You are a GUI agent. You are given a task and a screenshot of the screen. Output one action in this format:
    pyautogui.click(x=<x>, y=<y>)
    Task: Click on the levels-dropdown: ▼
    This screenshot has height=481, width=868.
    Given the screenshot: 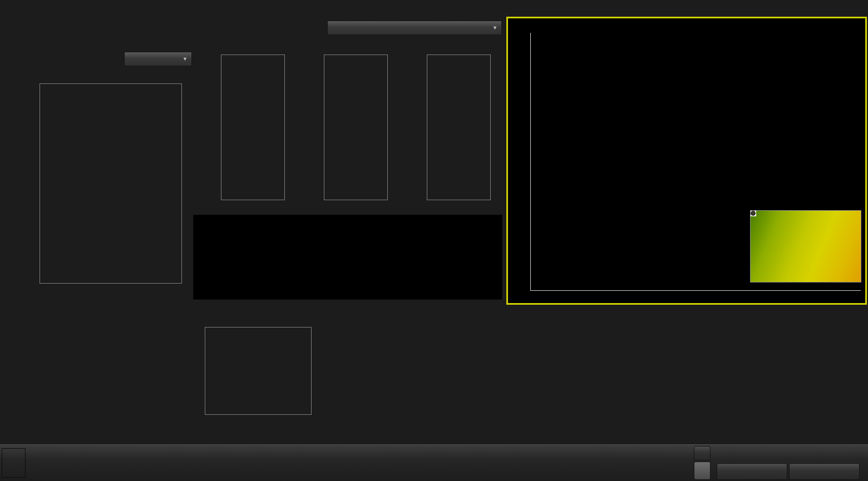 What is the action you would take?
    pyautogui.click(x=415, y=28)
    